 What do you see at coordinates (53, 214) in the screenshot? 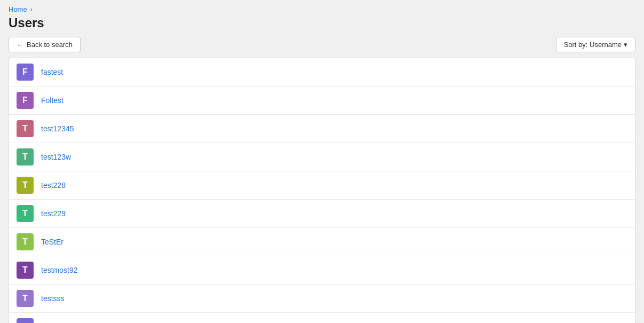
I see `username-label: test229` at bounding box center [53, 214].